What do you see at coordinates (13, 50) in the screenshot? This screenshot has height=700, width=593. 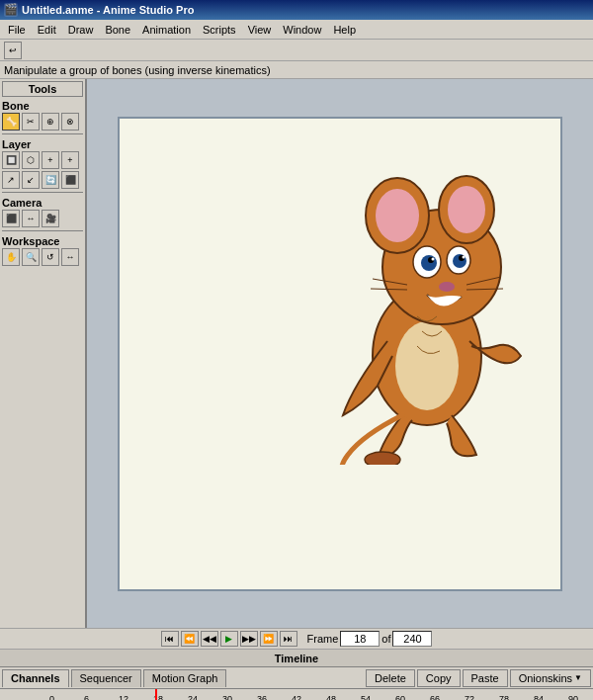 I see `toolbar-btn-1: ↩` at bounding box center [13, 50].